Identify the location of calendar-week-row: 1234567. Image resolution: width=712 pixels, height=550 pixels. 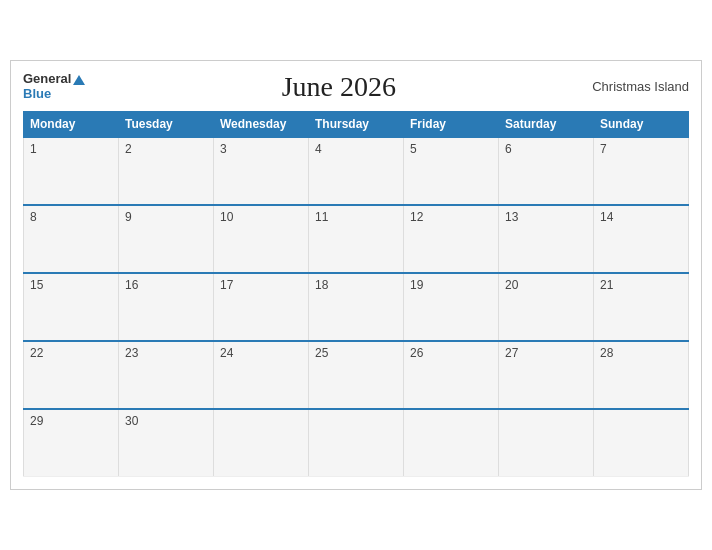
(356, 171).